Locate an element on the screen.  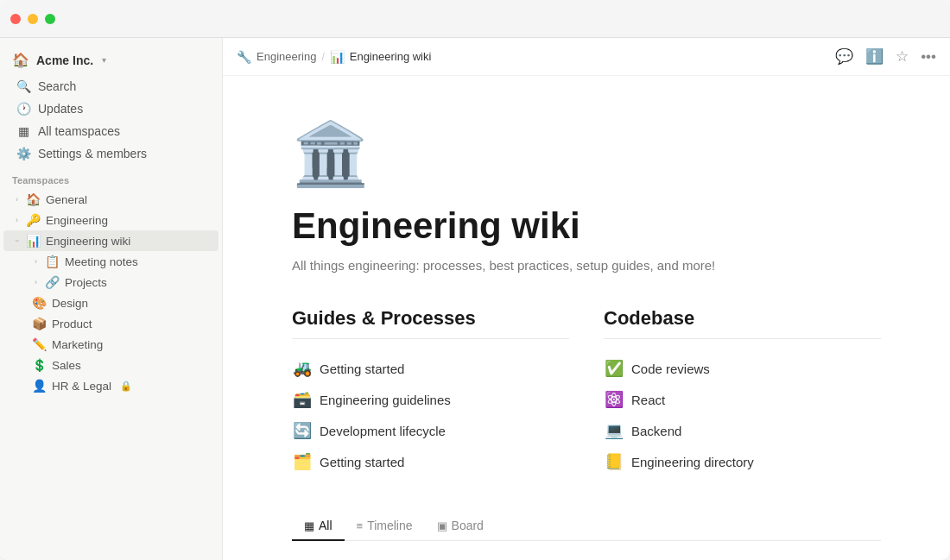
sidebar-nav-label: Search is located at coordinates (57, 86).